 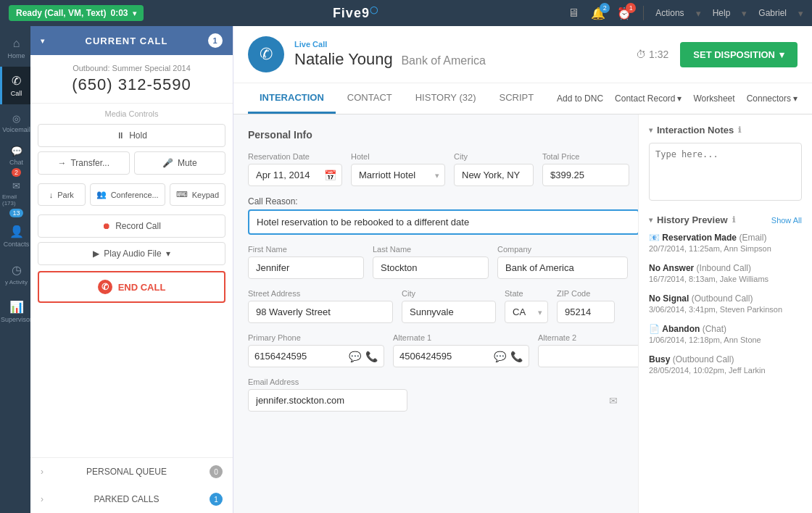 What do you see at coordinates (563, 262) in the screenshot?
I see `company-group: Company` at bounding box center [563, 262].